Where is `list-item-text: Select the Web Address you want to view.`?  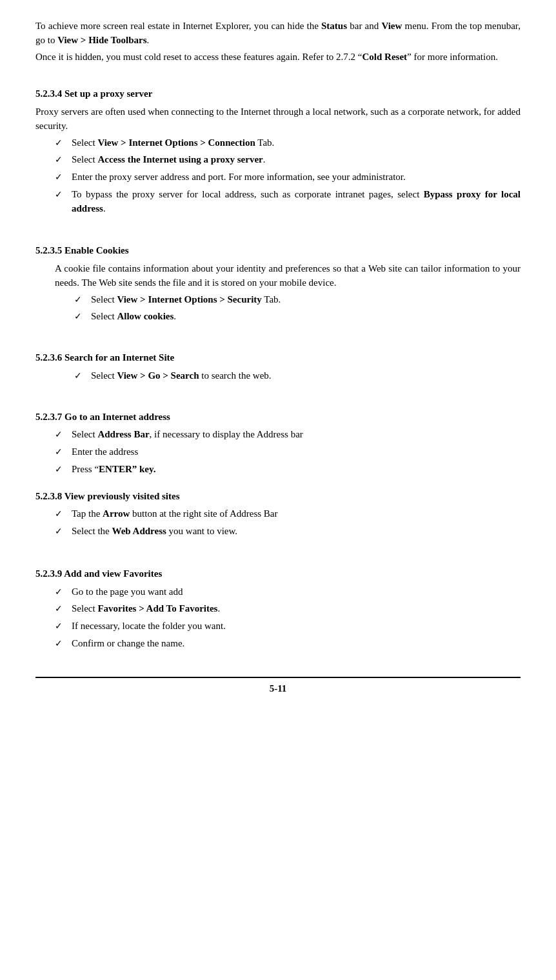 list-item-text: Select the Web Address you want to view. is located at coordinates (296, 532).